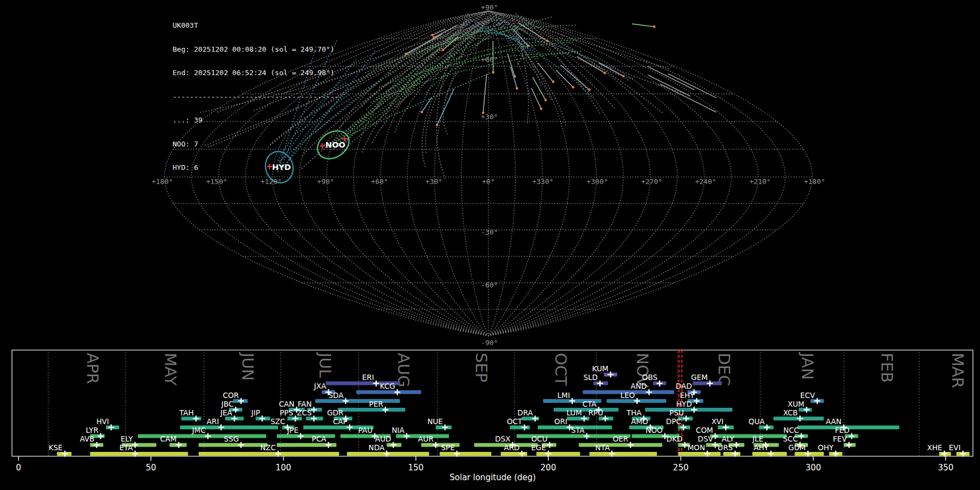 The width and height of the screenshot is (980, 490). Describe the element at coordinates (539, 448) in the screenshot. I see `shower-label-EGE: EGE` at that location.